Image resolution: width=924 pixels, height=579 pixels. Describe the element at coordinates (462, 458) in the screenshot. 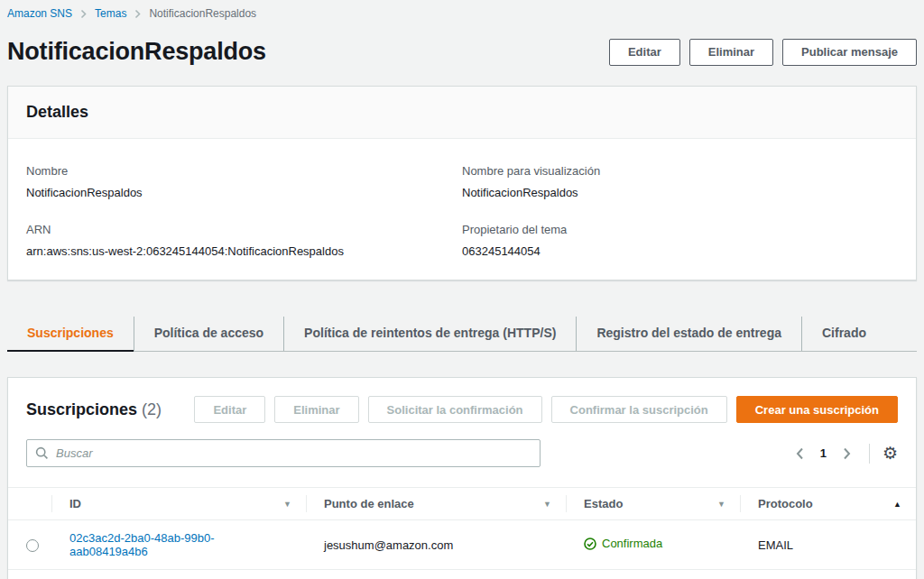

I see `filter-row: 1 ⚙` at that location.